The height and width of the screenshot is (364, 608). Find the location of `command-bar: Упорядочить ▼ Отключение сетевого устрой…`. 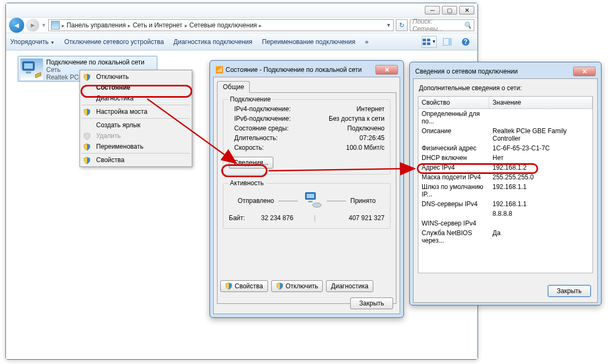

command-bar: Упорядочить ▼ Отключение сетевого устрой… is located at coordinates (242, 42).